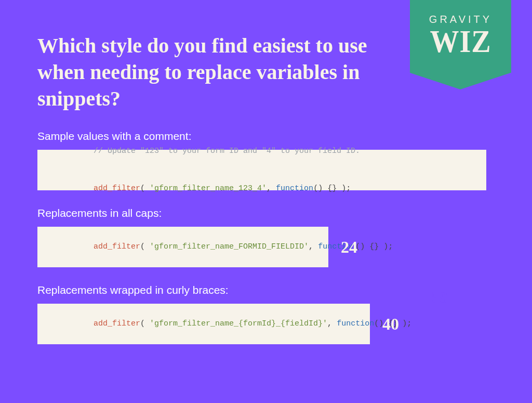  I want to click on poll-value: 24, so click(349, 248).